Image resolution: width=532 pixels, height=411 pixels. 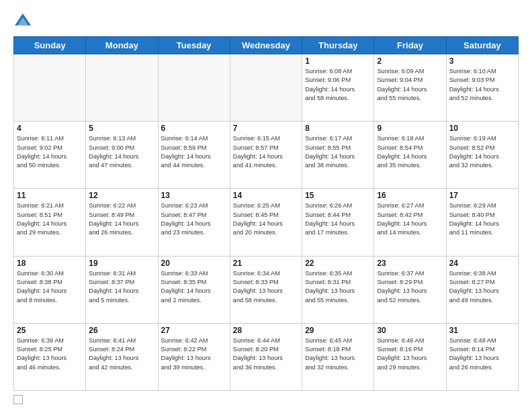 I want to click on calendar-day-cell: 24Sunrise: 6:38 AMSunset: 8:27 PMDayligh…, so click(x=482, y=289).